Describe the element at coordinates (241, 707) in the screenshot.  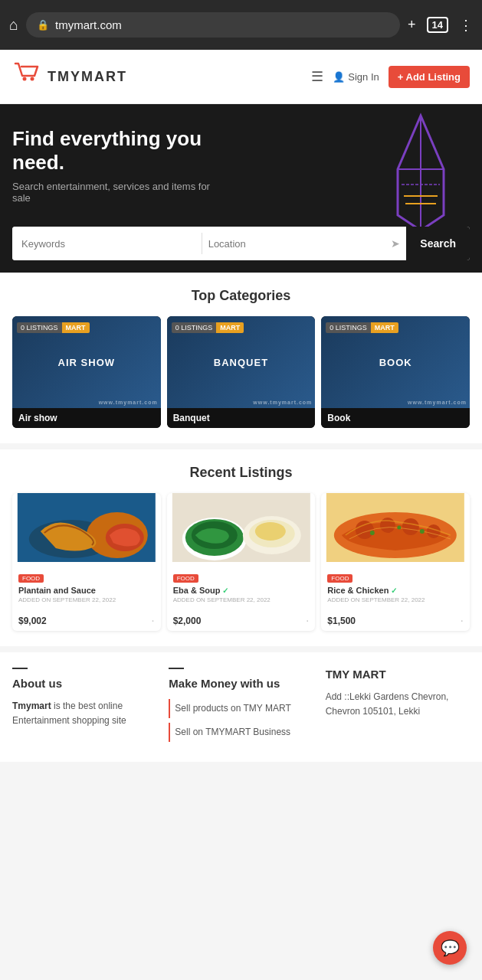
I see `footer-area: About us Tmymart is the best online Ente…` at that location.